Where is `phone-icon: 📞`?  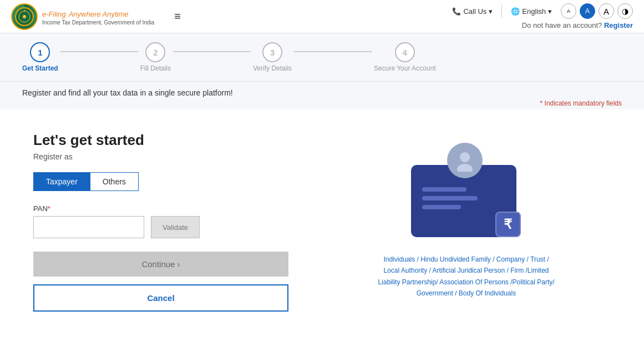
phone-icon: 📞 is located at coordinates (457, 11).